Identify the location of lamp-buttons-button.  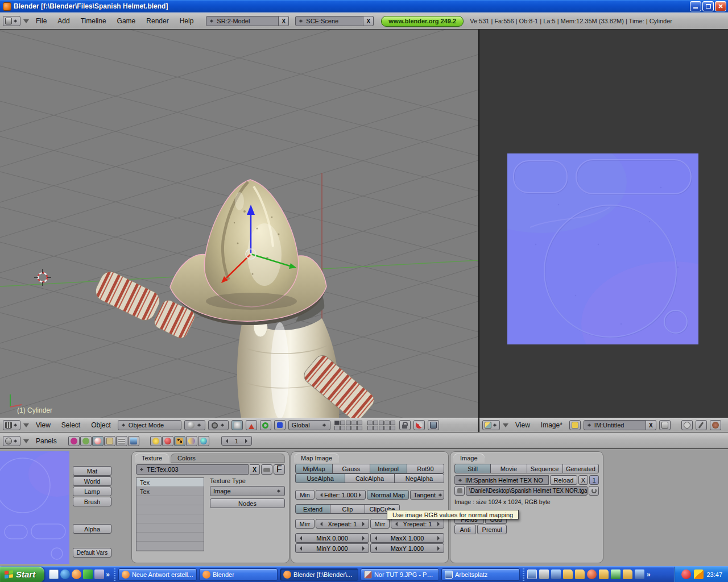
(156, 441).